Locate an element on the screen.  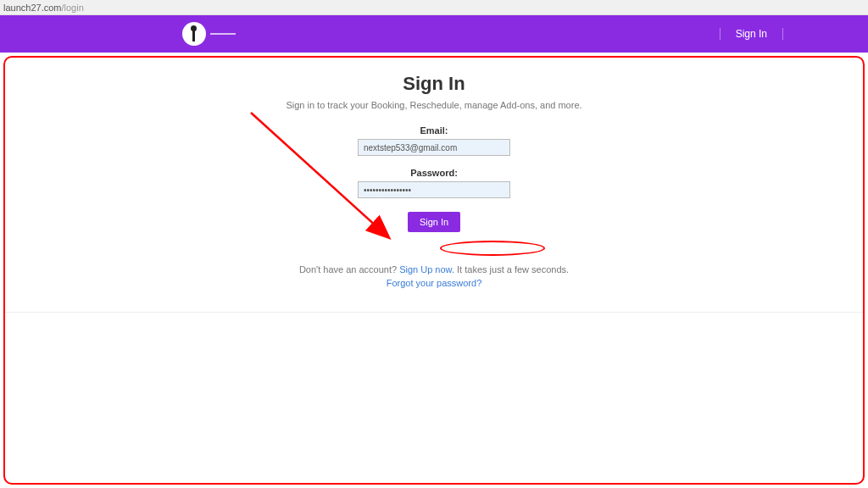
page-subtitle: Sign in to track your Booking, Reschedul… is located at coordinates (434, 105).